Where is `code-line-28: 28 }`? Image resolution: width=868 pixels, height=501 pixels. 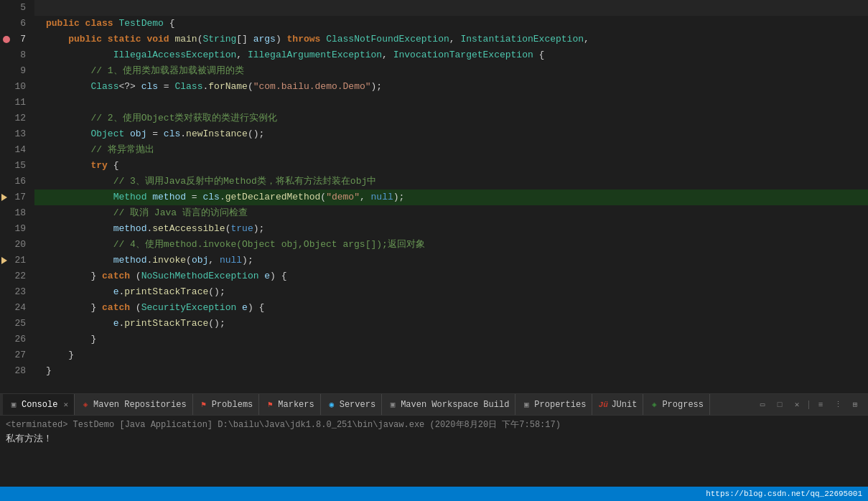 code-line-28: 28 } is located at coordinates (434, 371).